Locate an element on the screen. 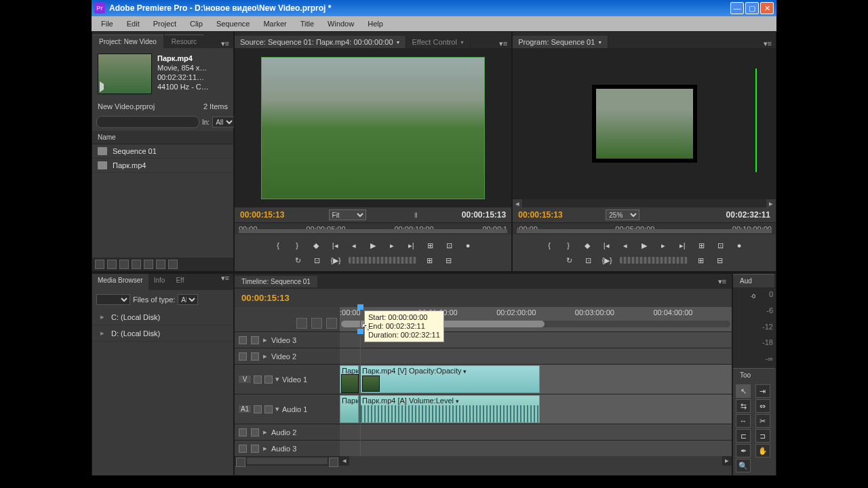  marker-button: ◆ is located at coordinates (587, 245).